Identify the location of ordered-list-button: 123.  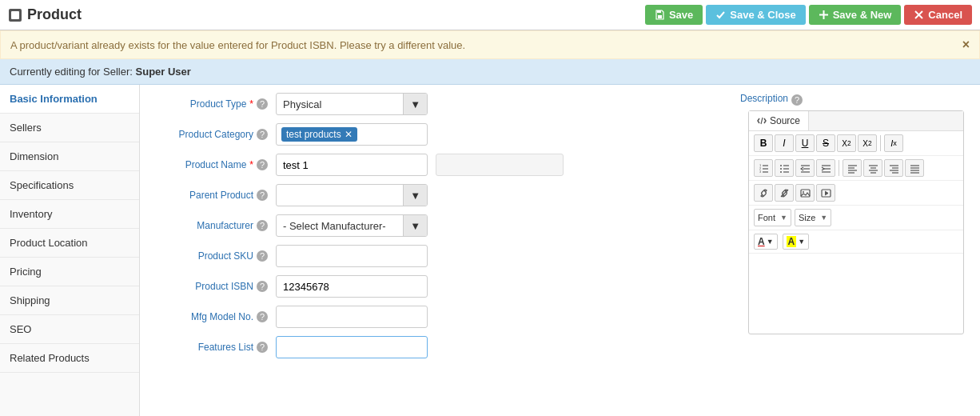
(763, 168).